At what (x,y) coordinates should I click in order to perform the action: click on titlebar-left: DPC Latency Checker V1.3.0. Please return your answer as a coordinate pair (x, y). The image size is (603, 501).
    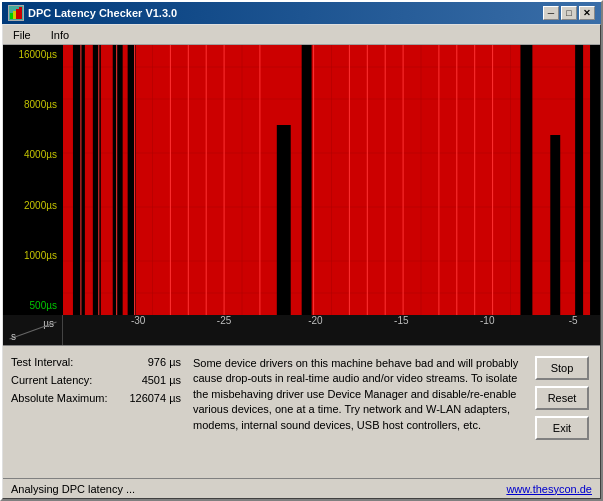
    Looking at the image, I should click on (92, 13).